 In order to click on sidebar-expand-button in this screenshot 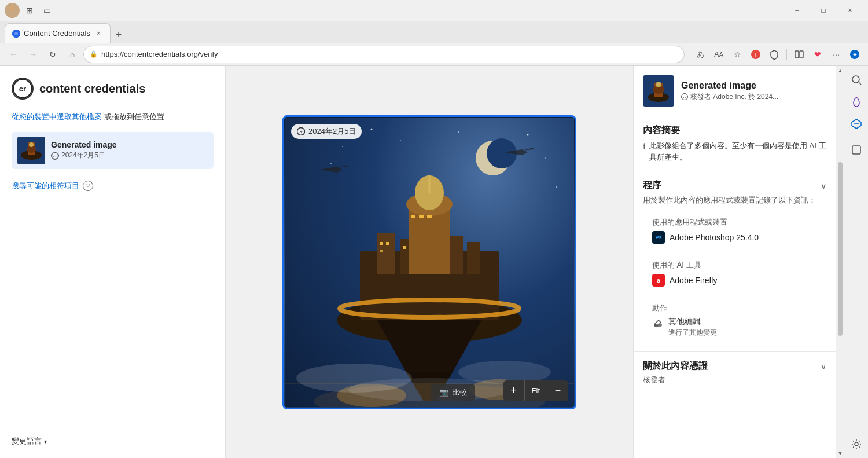, I will do `click(856, 150)`.